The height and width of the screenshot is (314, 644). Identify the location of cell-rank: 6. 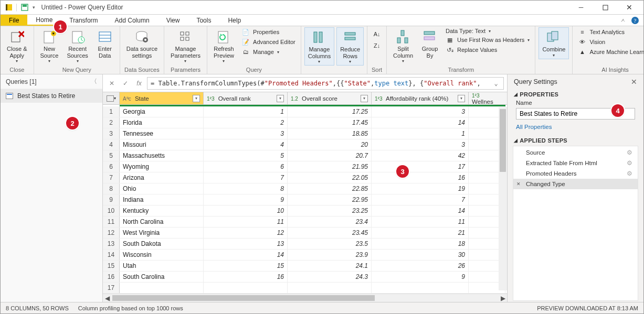
(246, 167).